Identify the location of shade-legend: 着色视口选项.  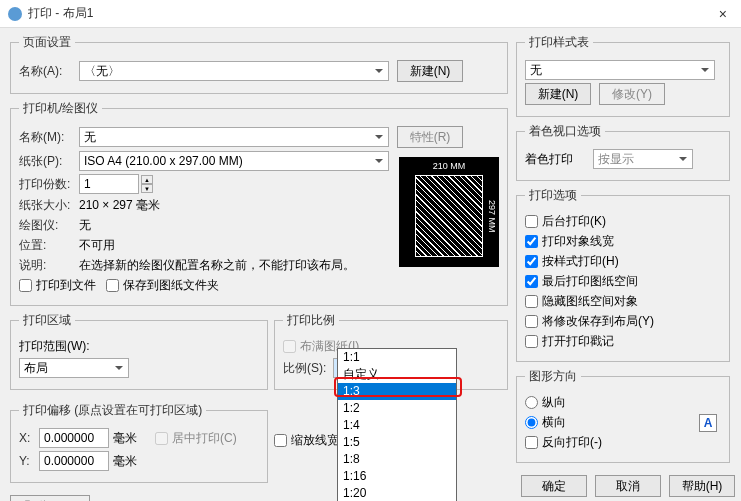
(565, 132).